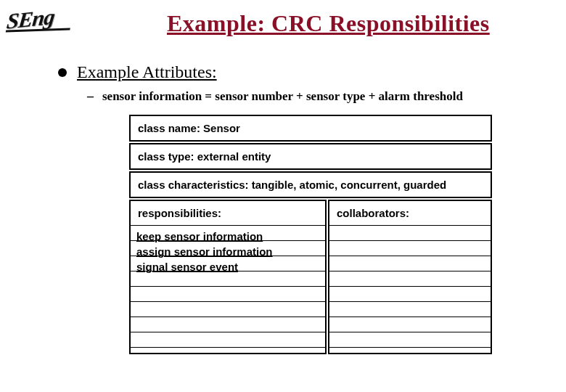 This screenshot has width=566, height=392. Describe the element at coordinates (228, 213) in the screenshot. I see `responsibilities-header: responsibilities:` at that location.